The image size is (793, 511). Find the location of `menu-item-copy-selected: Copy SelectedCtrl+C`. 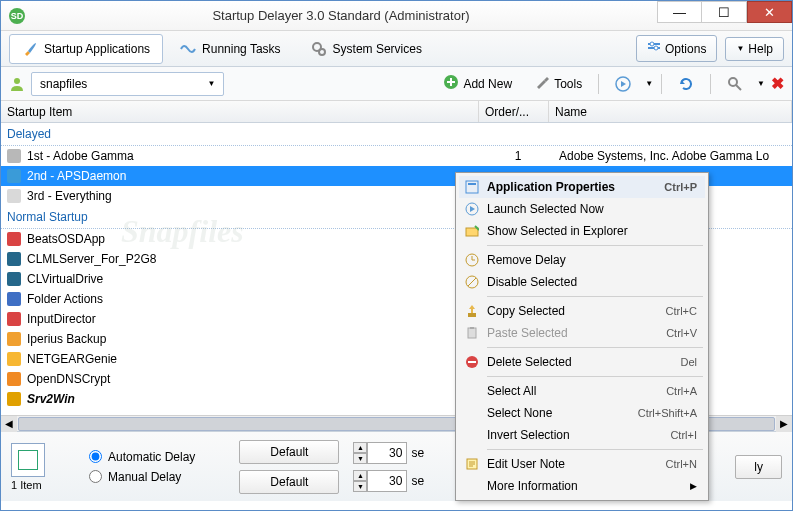

menu-item-copy-selected: Copy SelectedCtrl+C is located at coordinates (582, 311).